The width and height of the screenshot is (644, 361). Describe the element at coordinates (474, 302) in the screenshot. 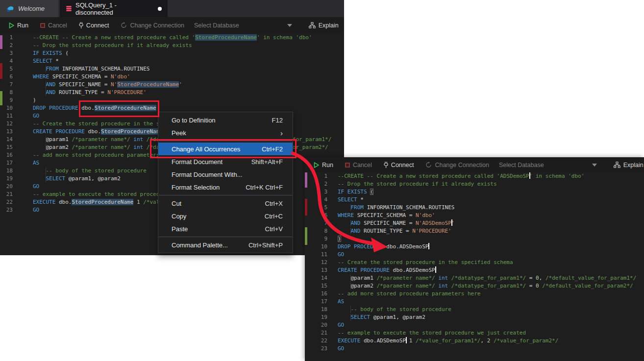

I see `code-line-17: 17AS` at that location.